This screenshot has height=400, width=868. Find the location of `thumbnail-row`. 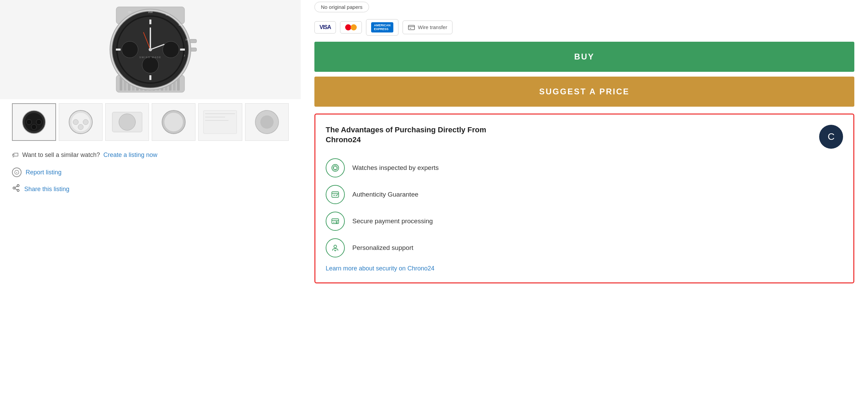

thumbnail-row is located at coordinates (150, 122).